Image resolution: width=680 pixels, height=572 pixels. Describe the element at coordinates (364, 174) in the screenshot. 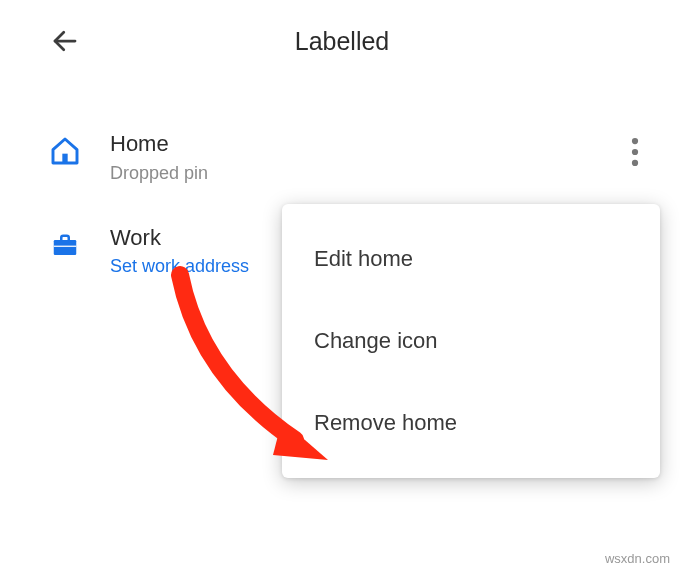

I see `list-item-subtitle: Dropped pin` at that location.